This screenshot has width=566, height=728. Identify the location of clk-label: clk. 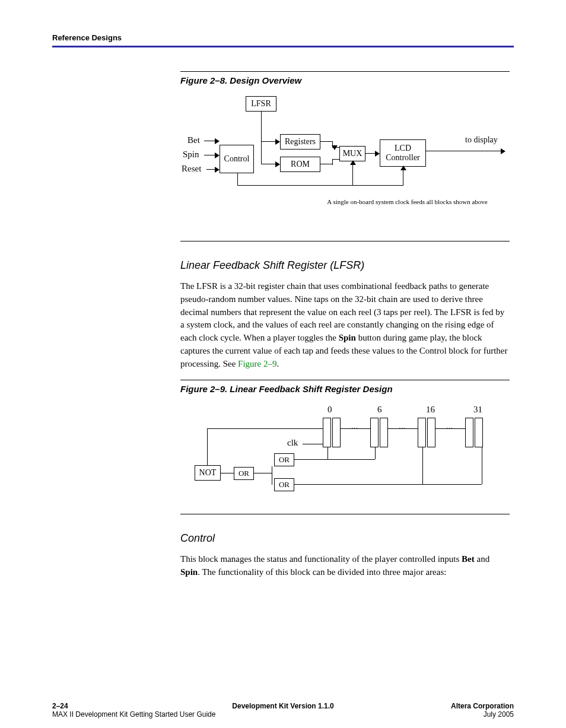
(292, 443).